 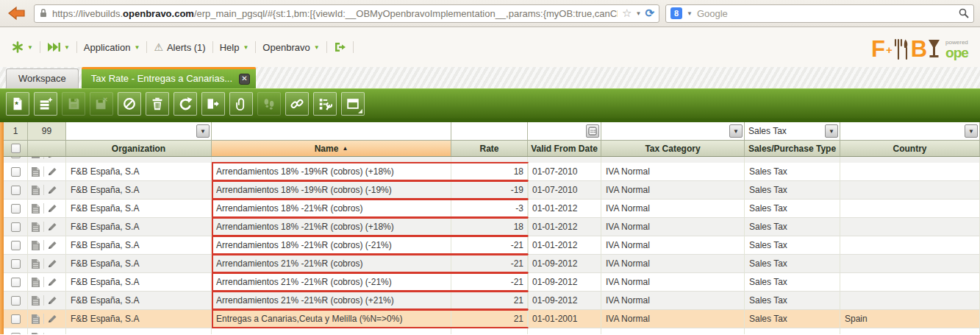 What do you see at coordinates (353, 104) in the screenshot?
I see `view-toggle-button` at bounding box center [353, 104].